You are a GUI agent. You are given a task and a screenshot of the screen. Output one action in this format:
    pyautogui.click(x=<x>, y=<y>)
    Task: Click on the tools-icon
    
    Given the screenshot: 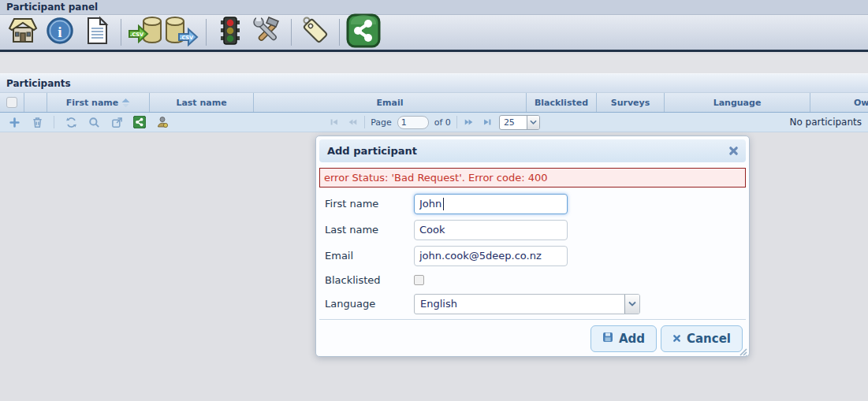 What is the action you would take?
    pyautogui.click(x=267, y=32)
    